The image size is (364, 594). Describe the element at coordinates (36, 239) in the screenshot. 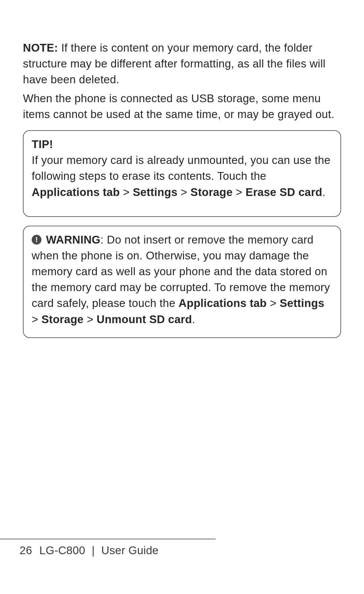

I see `warning-icon: !` at that location.